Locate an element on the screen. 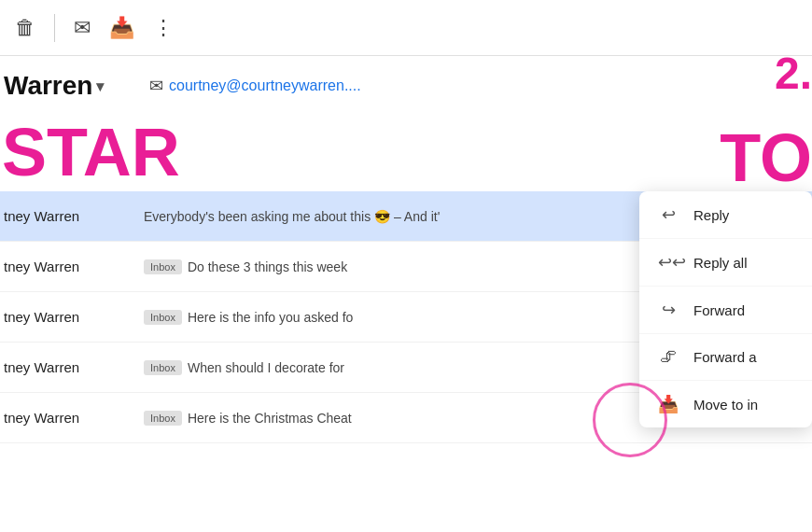 This screenshot has height=532, width=812. inbox-badge-1: Inbox is located at coordinates (162, 267).